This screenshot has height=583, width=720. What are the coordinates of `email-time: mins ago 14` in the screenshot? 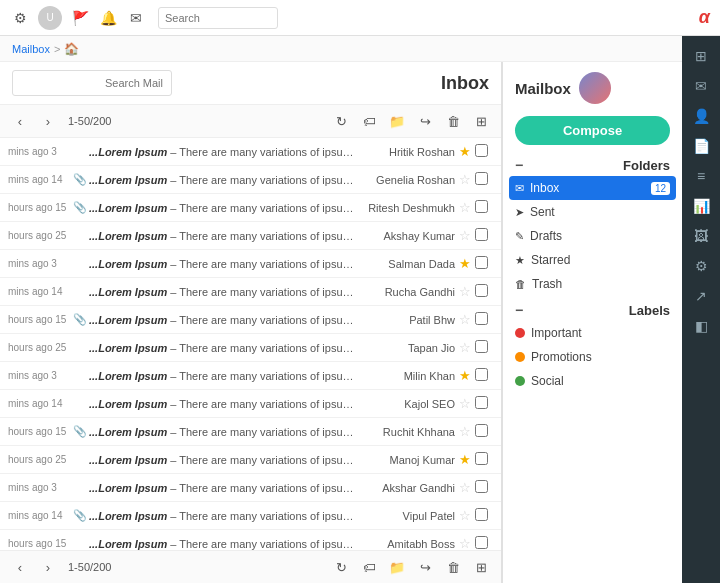 It's located at (40, 180).